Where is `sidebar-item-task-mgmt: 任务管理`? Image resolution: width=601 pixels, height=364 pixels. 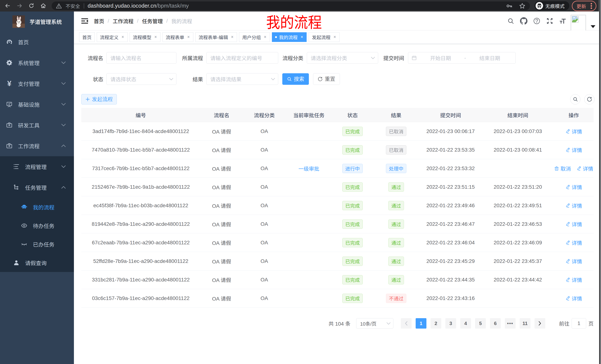
sidebar-item-task-mgmt: 任务管理 is located at coordinates (37, 187).